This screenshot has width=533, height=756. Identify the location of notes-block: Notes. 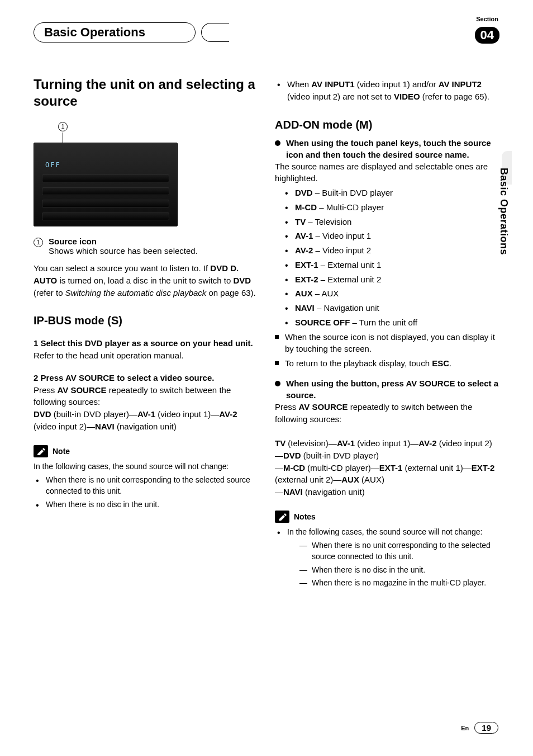
(387, 517).